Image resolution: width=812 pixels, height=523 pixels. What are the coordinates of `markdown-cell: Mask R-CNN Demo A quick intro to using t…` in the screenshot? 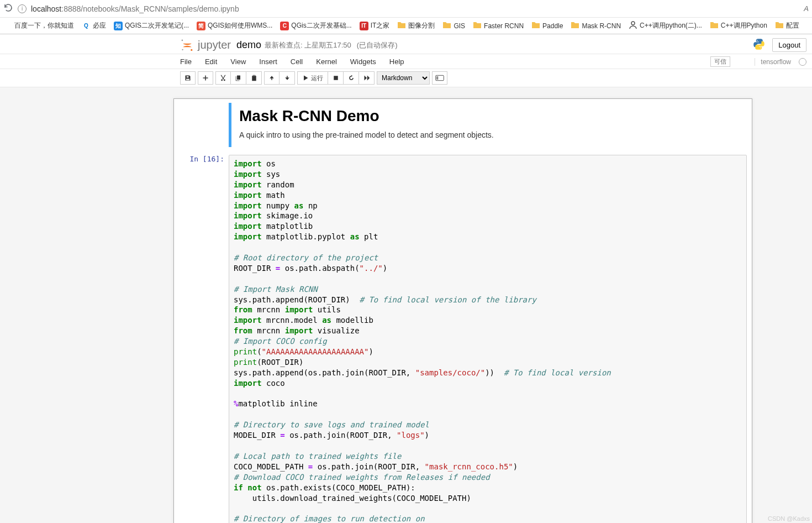 It's located at (463, 125).